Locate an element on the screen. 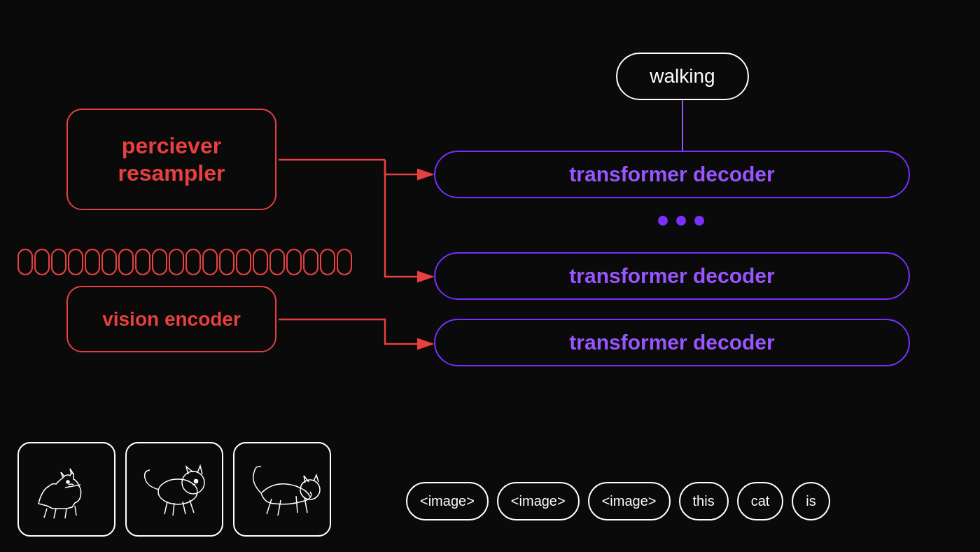 The width and height of the screenshot is (980, 552). token-pill-image1: <image> is located at coordinates (447, 502).